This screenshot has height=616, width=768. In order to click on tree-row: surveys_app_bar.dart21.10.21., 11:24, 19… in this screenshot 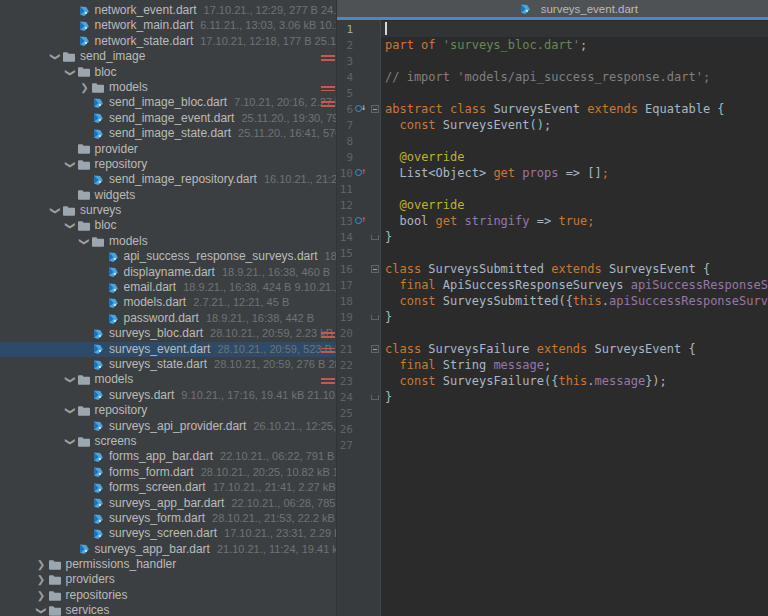, I will do `click(168, 550)`.